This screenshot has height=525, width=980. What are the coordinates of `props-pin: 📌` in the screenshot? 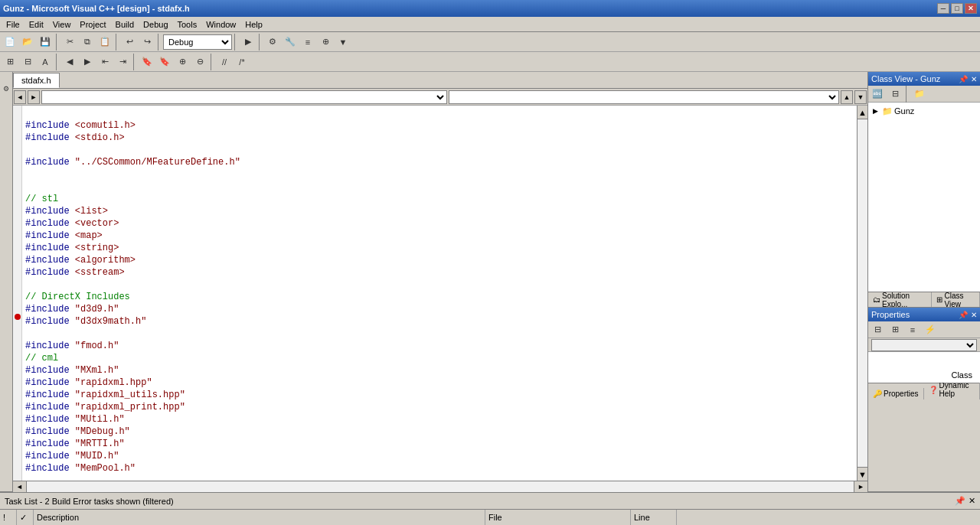 It's located at (963, 315).